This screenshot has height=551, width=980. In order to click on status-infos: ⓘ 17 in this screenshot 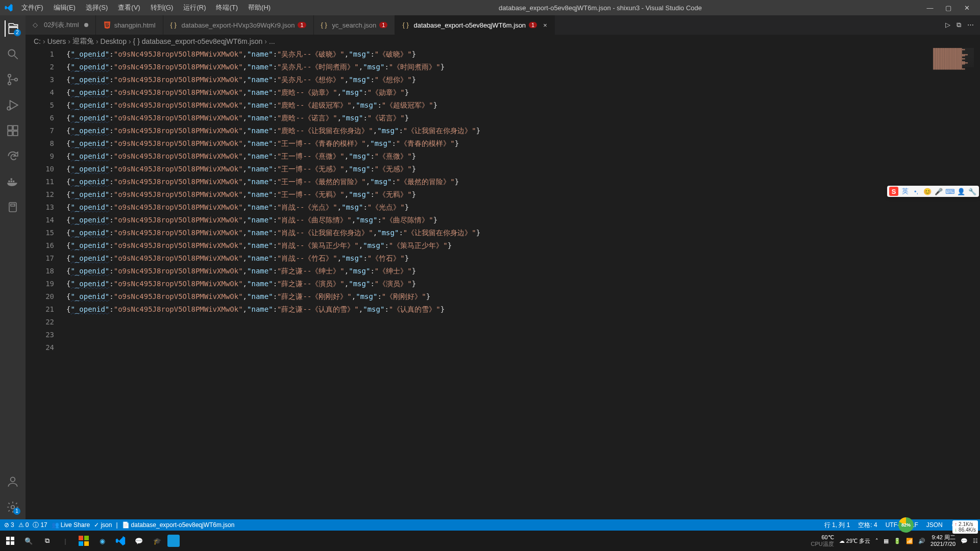, I will do `click(40, 525)`.